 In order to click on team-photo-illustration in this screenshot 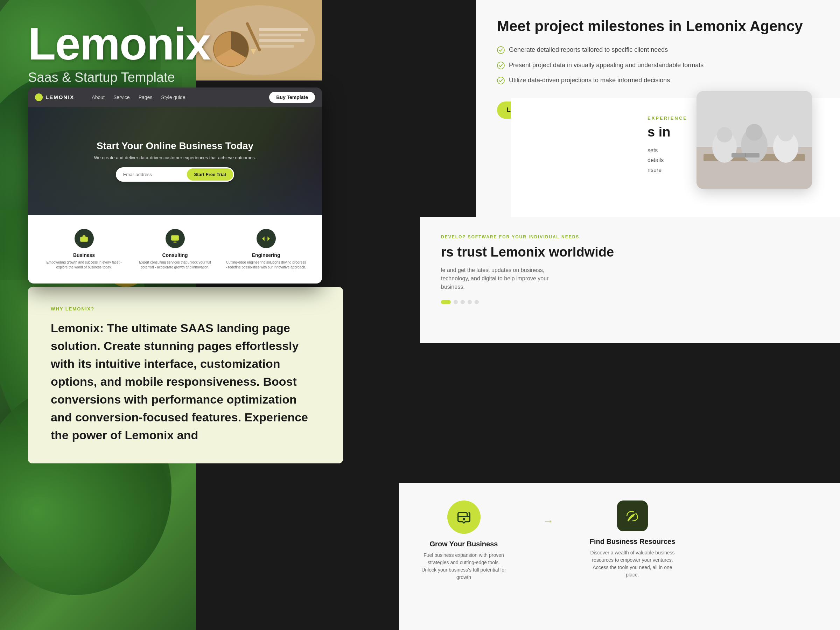, I will do `click(754, 140)`.